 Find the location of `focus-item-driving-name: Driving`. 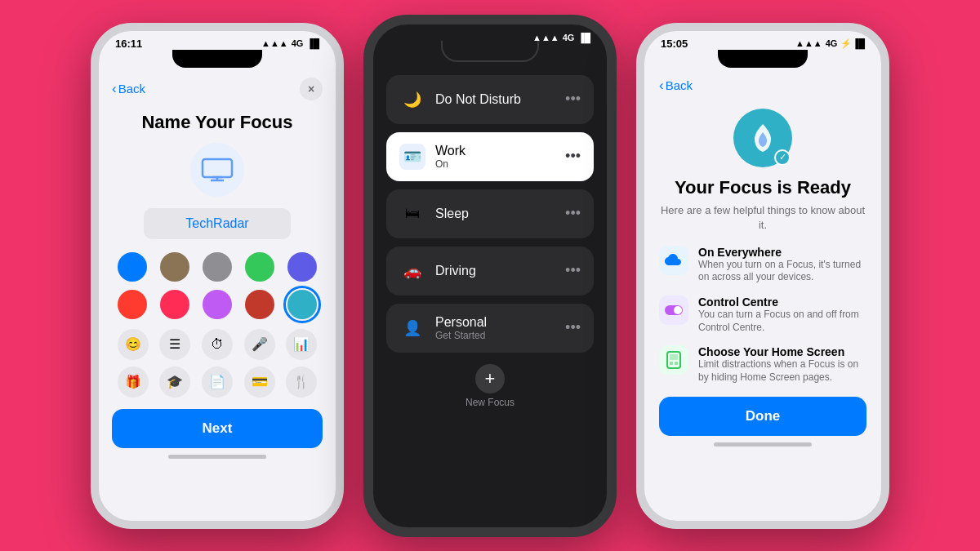

focus-item-driving-name: Driving is located at coordinates (495, 271).